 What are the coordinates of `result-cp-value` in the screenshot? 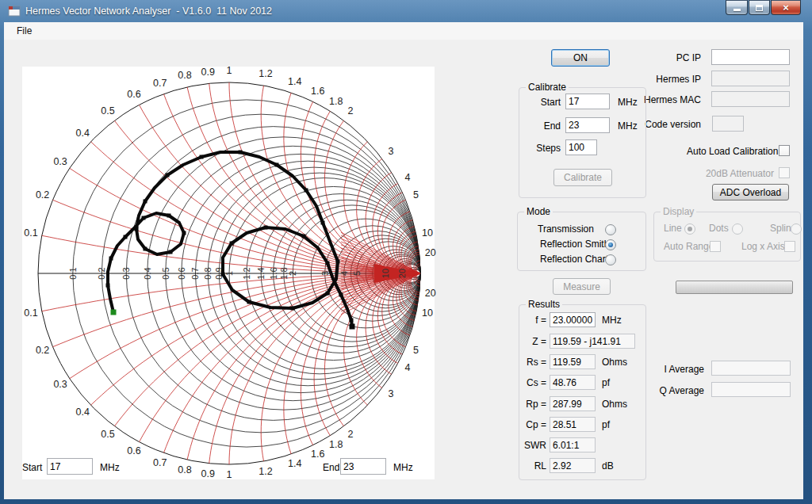 It's located at (573, 425).